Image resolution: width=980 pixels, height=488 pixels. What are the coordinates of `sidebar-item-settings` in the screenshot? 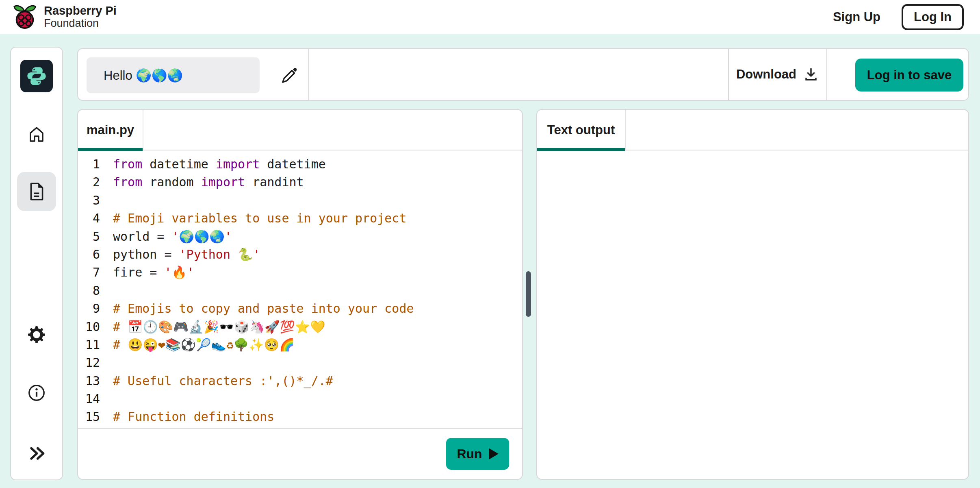 It's located at (37, 335).